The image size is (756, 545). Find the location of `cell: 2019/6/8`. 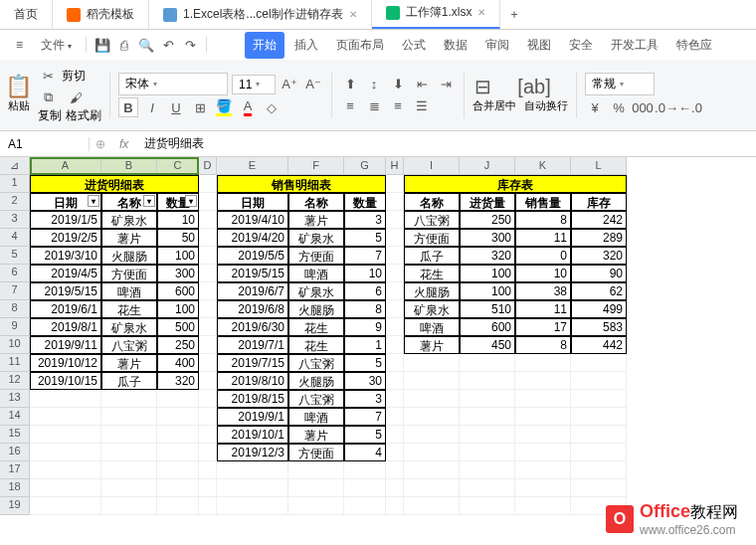

cell: 2019/6/8 is located at coordinates (253, 309).